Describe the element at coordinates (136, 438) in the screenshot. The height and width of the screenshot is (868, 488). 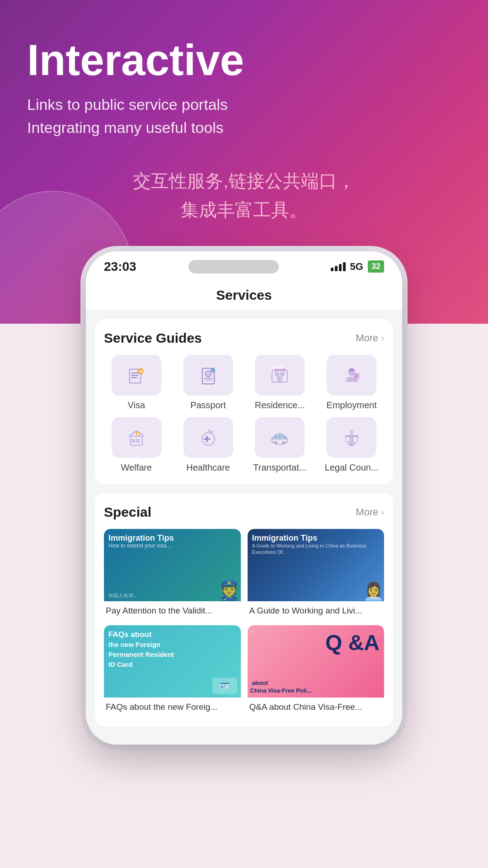
I see `welfare-icon: ★` at that location.